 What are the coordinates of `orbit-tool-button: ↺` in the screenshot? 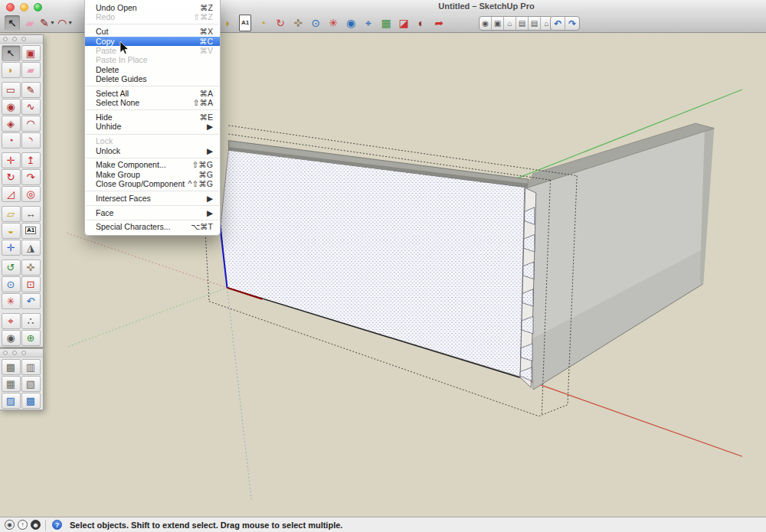 It's located at (11, 268).